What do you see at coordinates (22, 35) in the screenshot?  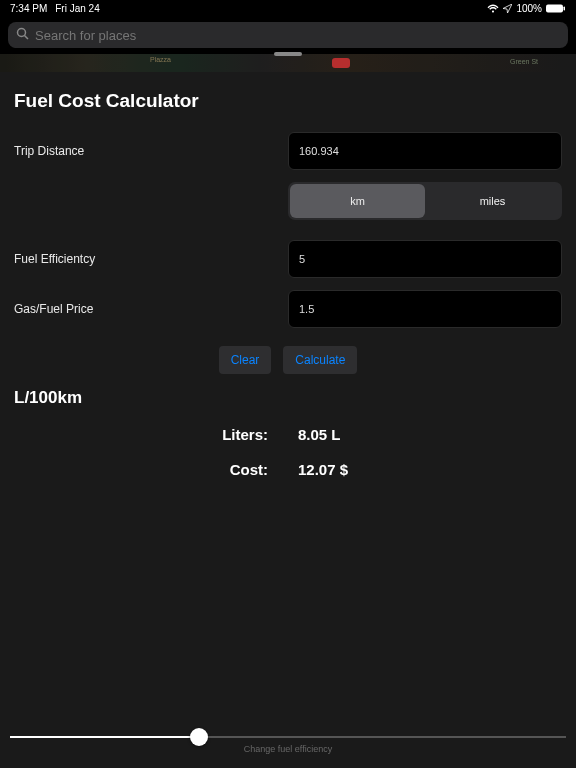 I see `search-icon` at bounding box center [22, 35].